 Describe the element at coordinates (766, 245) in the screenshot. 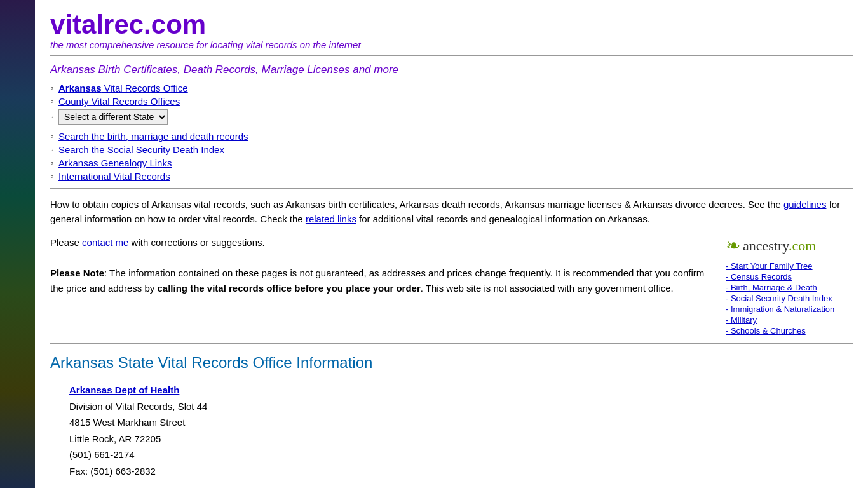

I see `ancestry-word: ancestry` at that location.